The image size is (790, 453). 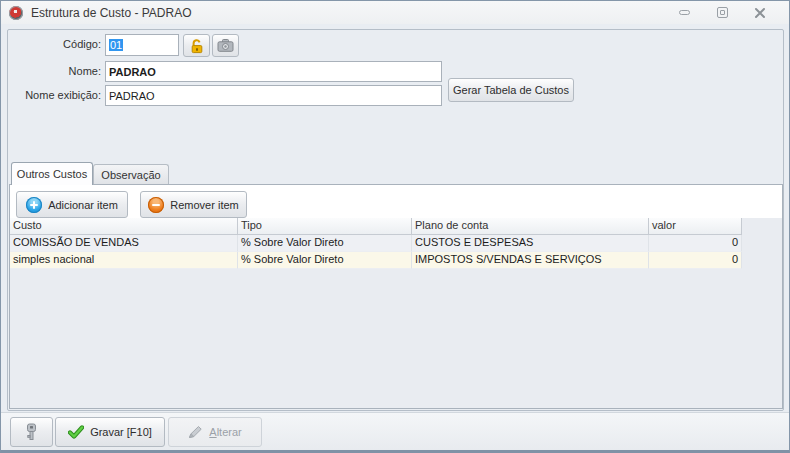 I want to click on plus-circle-icon, so click(x=34, y=205).